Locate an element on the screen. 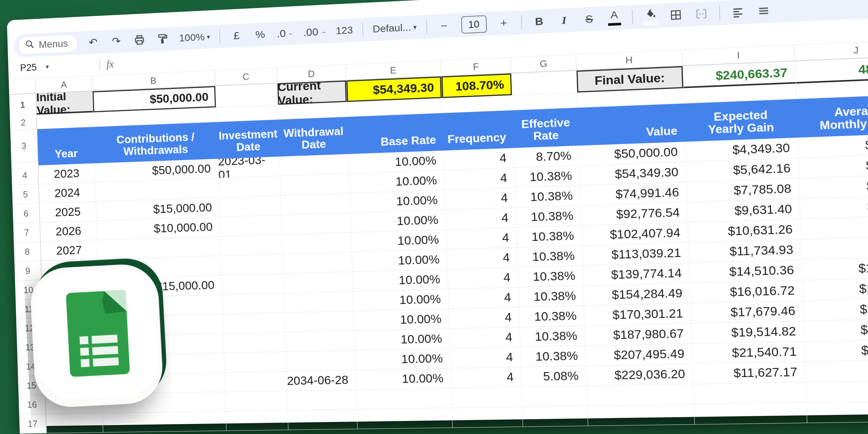 This screenshot has height=434, width=868. cell-year: 2025 is located at coordinates (68, 212).